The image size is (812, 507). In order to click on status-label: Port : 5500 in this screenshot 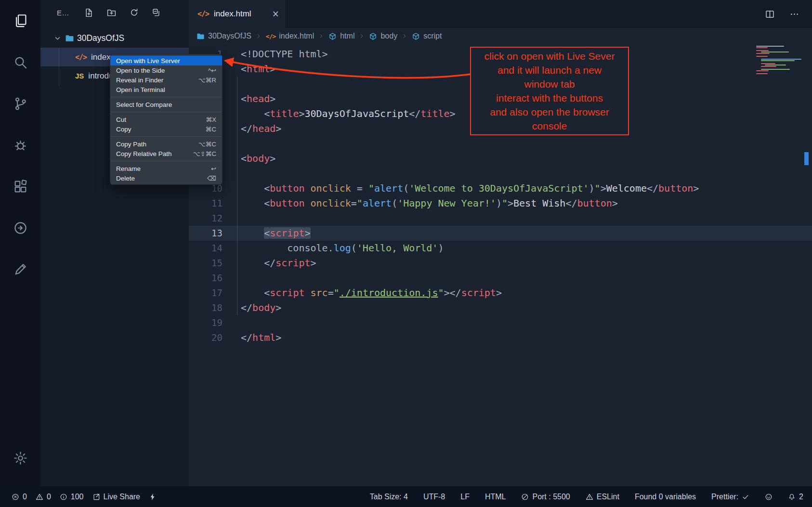, I will do `click(551, 497)`.